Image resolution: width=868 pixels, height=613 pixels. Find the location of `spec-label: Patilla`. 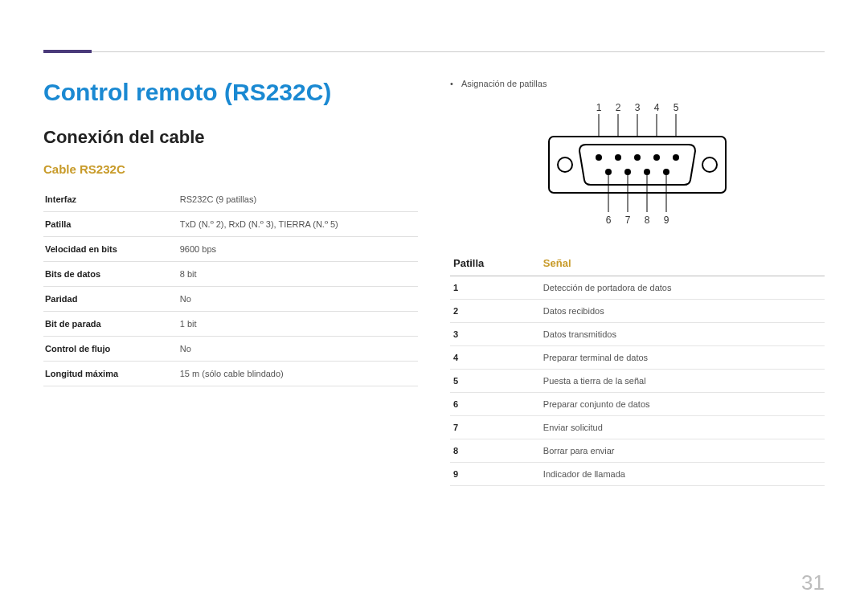

spec-label: Patilla is located at coordinates (111, 225).